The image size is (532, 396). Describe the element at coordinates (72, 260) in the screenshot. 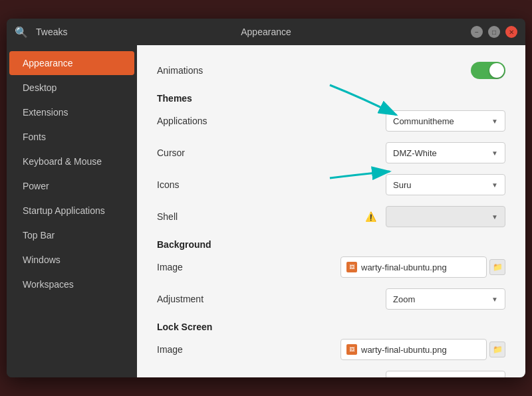

I see `sidebar-item-windows: Windows` at that location.